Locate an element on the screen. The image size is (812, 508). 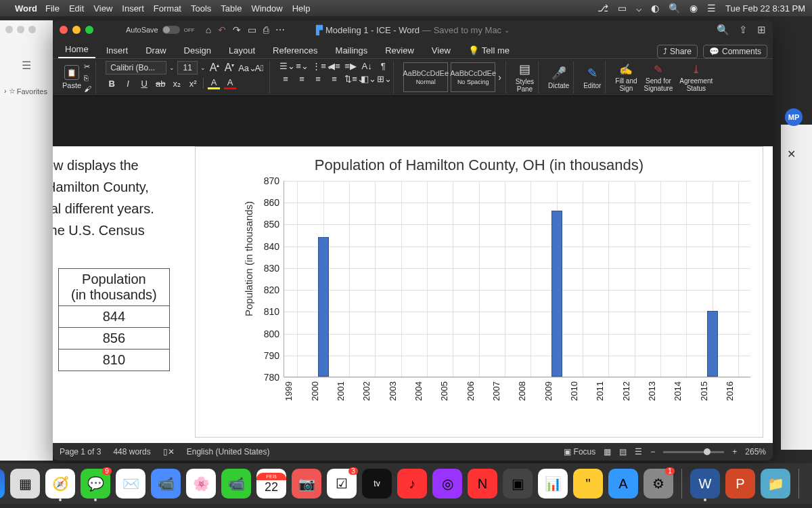
dock-news: N is located at coordinates (482, 484).